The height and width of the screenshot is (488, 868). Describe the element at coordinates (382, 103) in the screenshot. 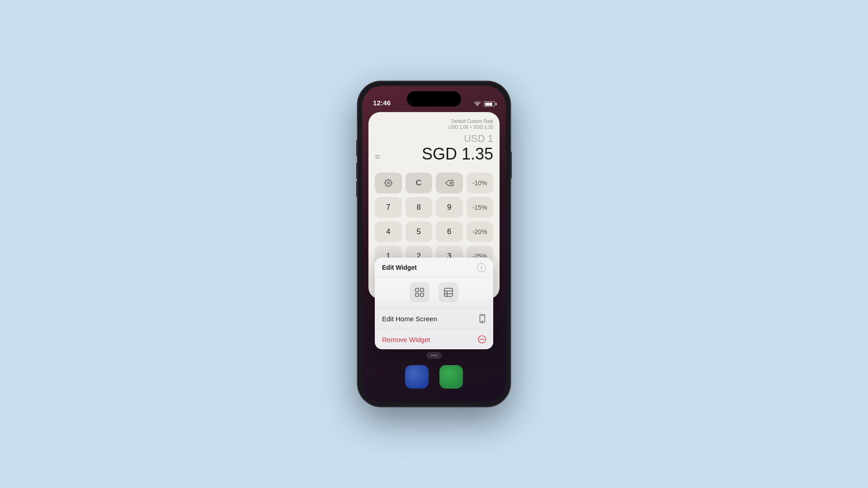

I see `status-time: 12:46` at that location.